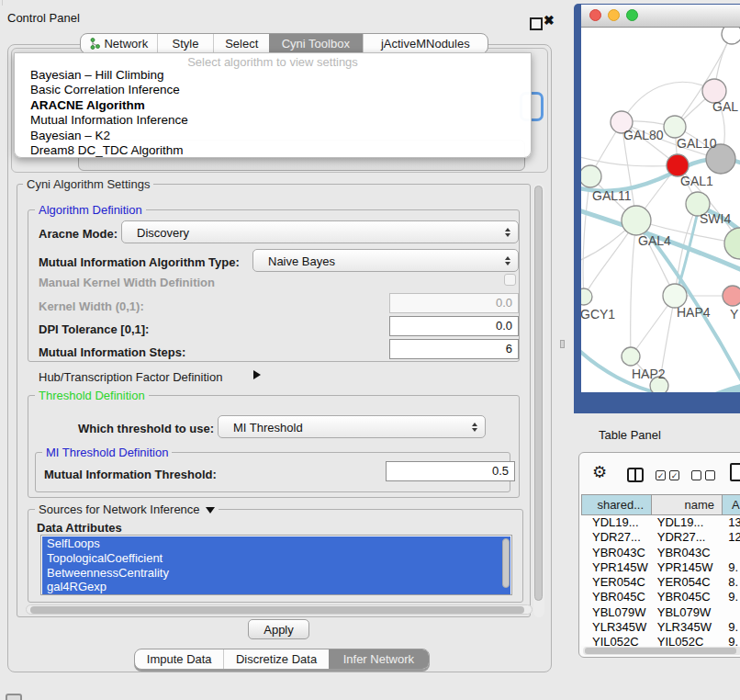  I want to click on table-row: YBR043CYBR043C, so click(661, 553).